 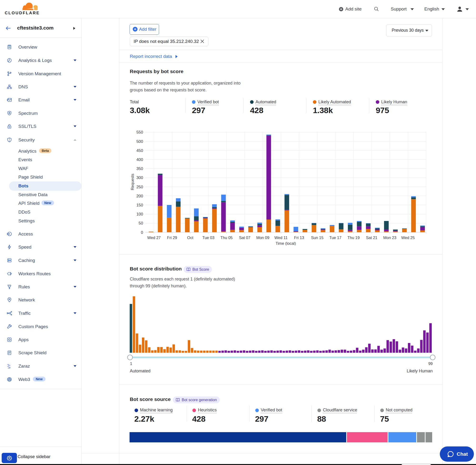 What do you see at coordinates (172, 238) in the screenshot?
I see `svg-text: Fri 29` at bounding box center [172, 238].